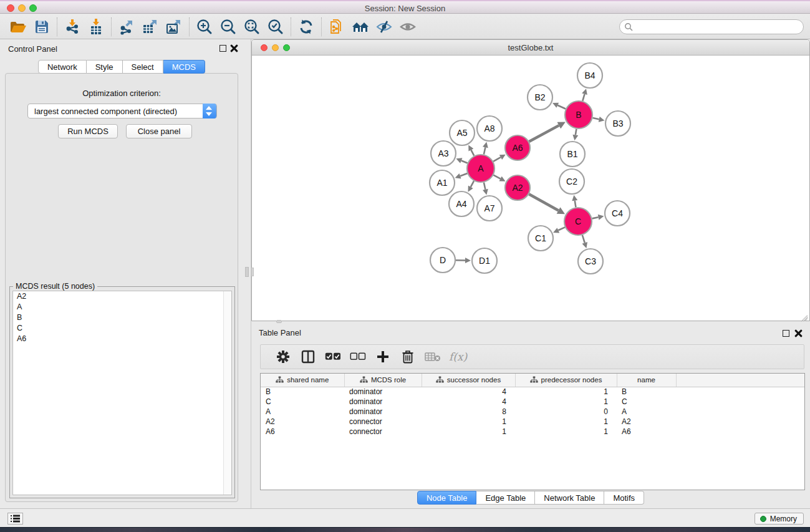  What do you see at coordinates (465, 162) in the screenshot?
I see `edge-A-A3` at bounding box center [465, 162].